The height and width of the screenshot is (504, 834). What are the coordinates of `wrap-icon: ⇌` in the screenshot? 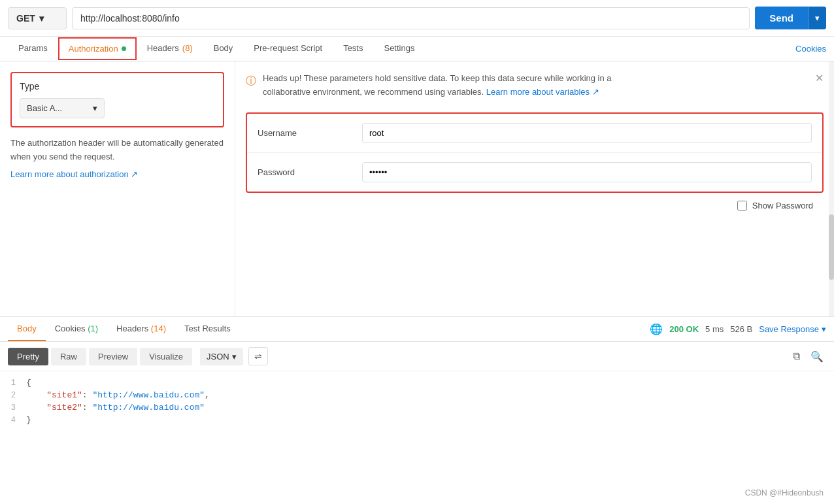 It's located at (258, 356).